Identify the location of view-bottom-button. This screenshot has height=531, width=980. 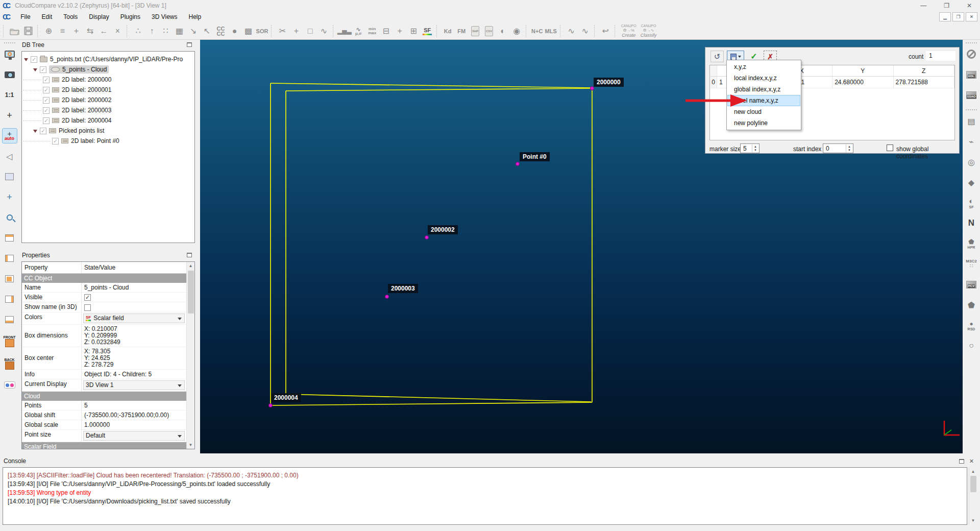
(10, 320).